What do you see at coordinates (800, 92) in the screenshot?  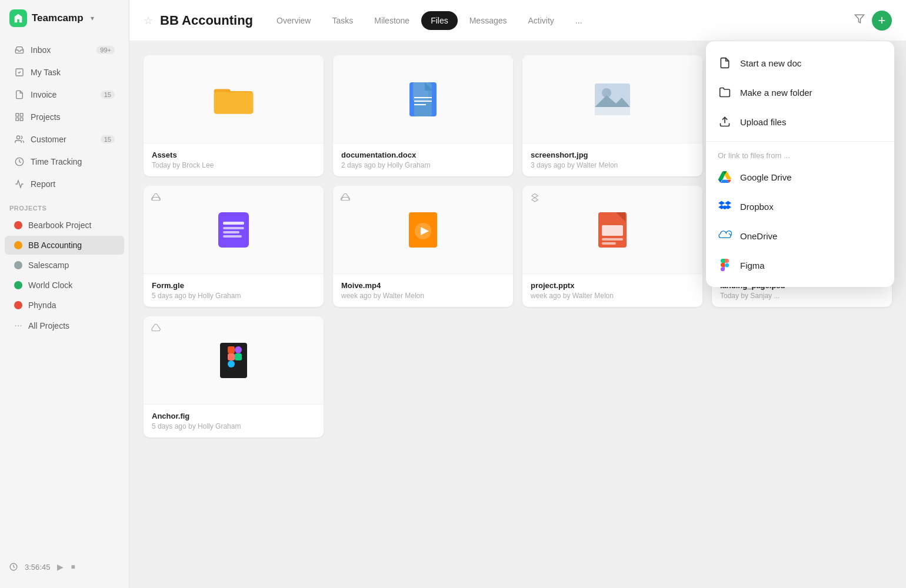 I see `dropdown-new-folder: Make a new folder` at bounding box center [800, 92].